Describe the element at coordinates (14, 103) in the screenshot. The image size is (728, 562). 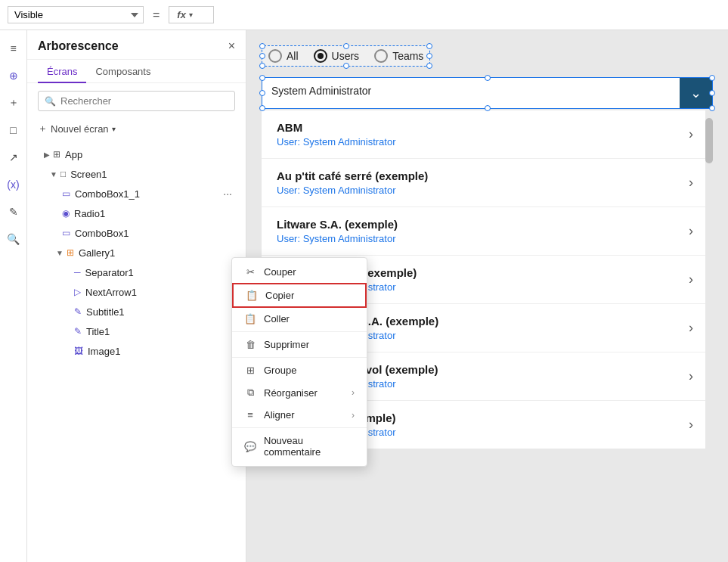
I see `sidebar-plus-icon: ＋` at that location.